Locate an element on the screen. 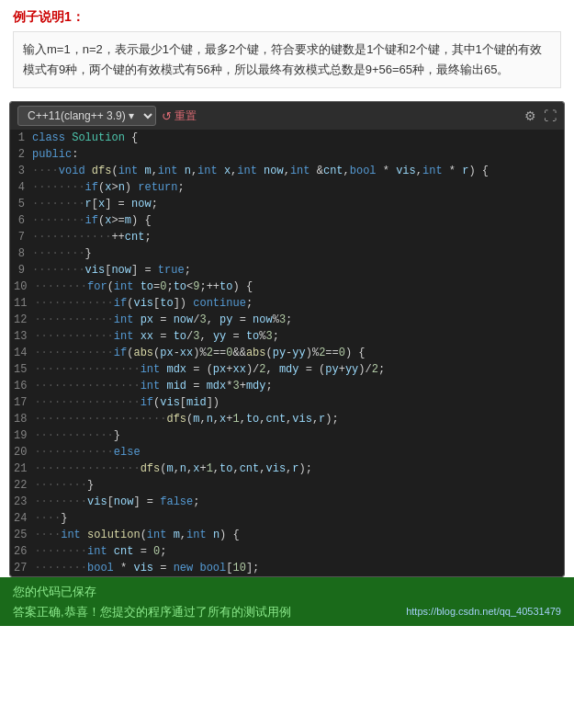 This screenshot has width=574, height=728. line-number: 6 is located at coordinates (21, 221).